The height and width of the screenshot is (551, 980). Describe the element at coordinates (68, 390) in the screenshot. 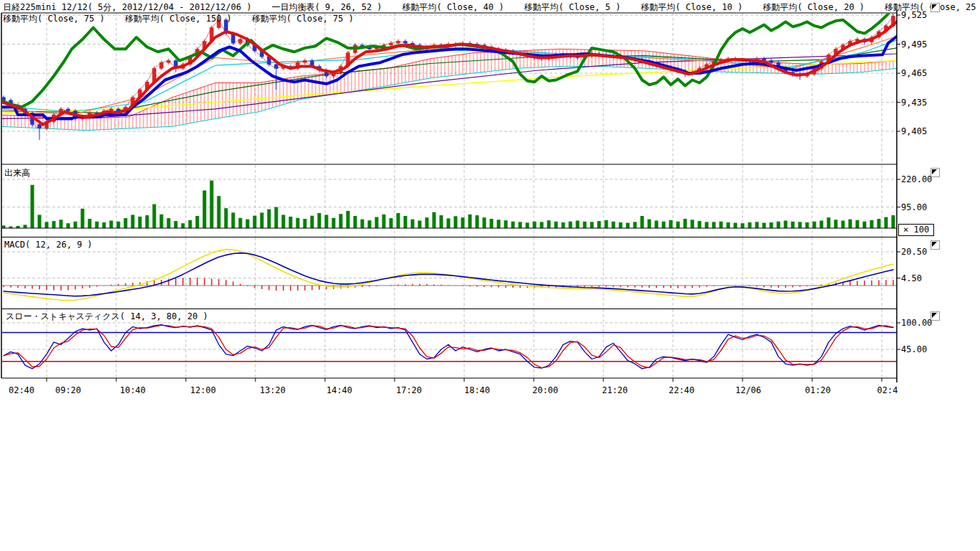

I see `time-axis-label: 09:20` at that location.